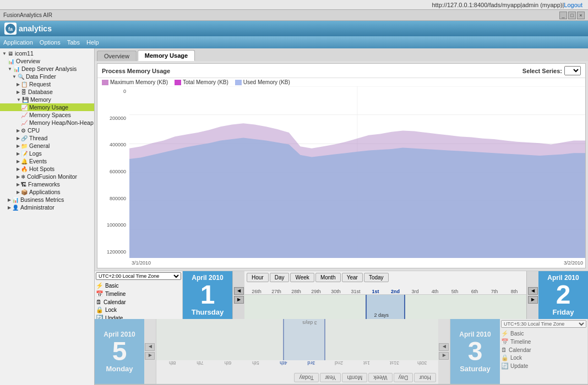 Image resolution: width=588 pixels, height=385 pixels. Describe the element at coordinates (208, 295) in the screenshot. I see `calendar-left: April 2010 1 Thursday` at that location.